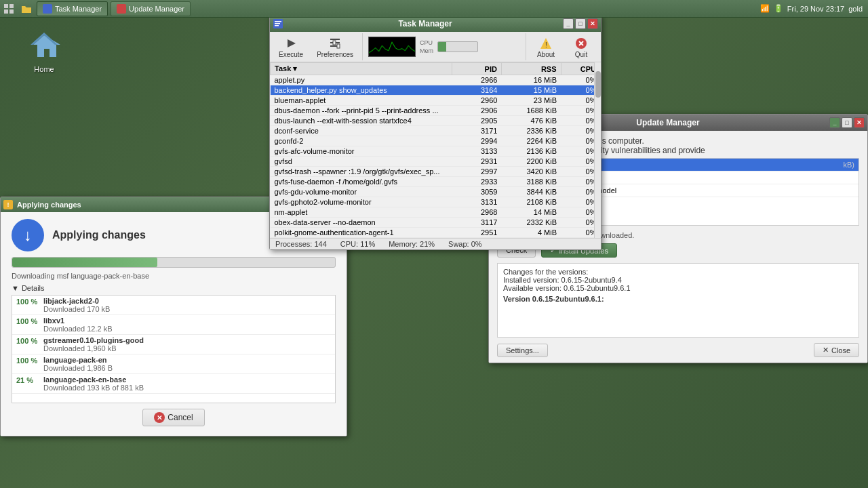 The width and height of the screenshot is (868, 488). What do you see at coordinates (335, 54) in the screenshot?
I see `preferences-label: Preferences` at bounding box center [335, 54].